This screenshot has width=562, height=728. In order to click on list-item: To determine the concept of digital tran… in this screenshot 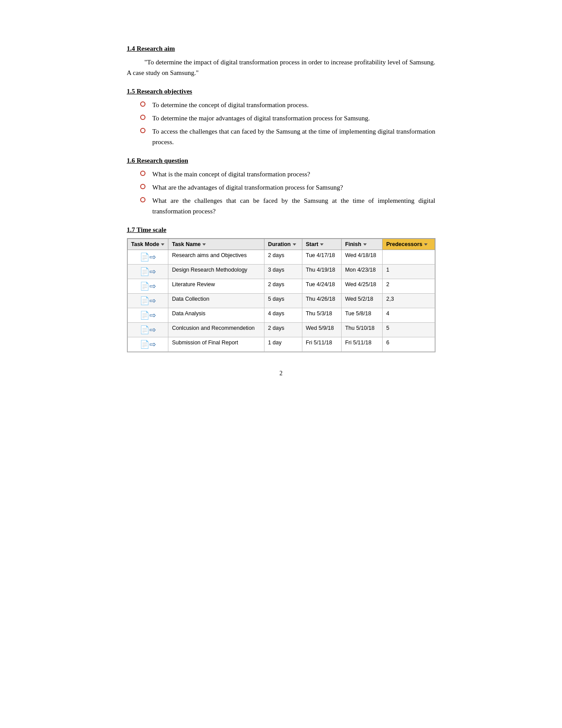, I will do `click(288, 105)`.